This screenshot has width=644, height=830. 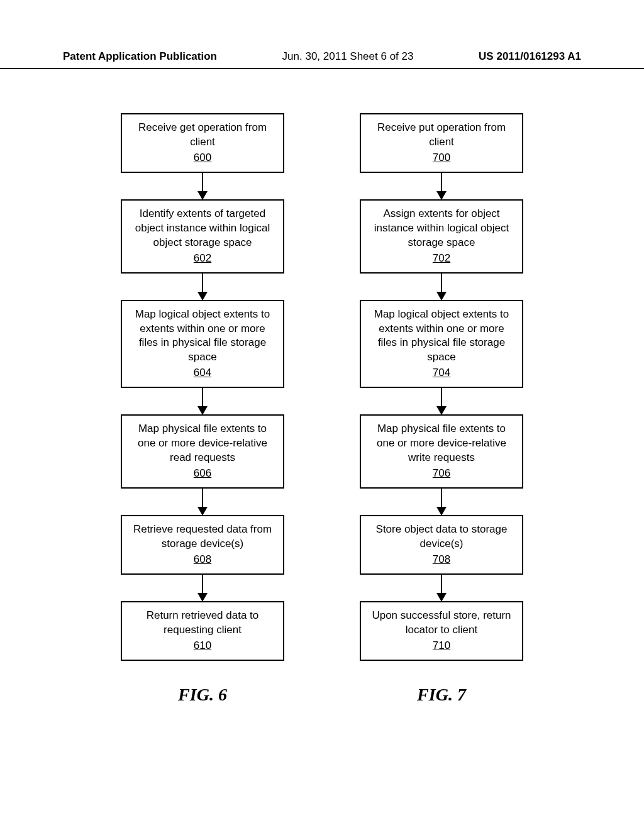 I want to click on step-ref: 710, so click(x=441, y=646).